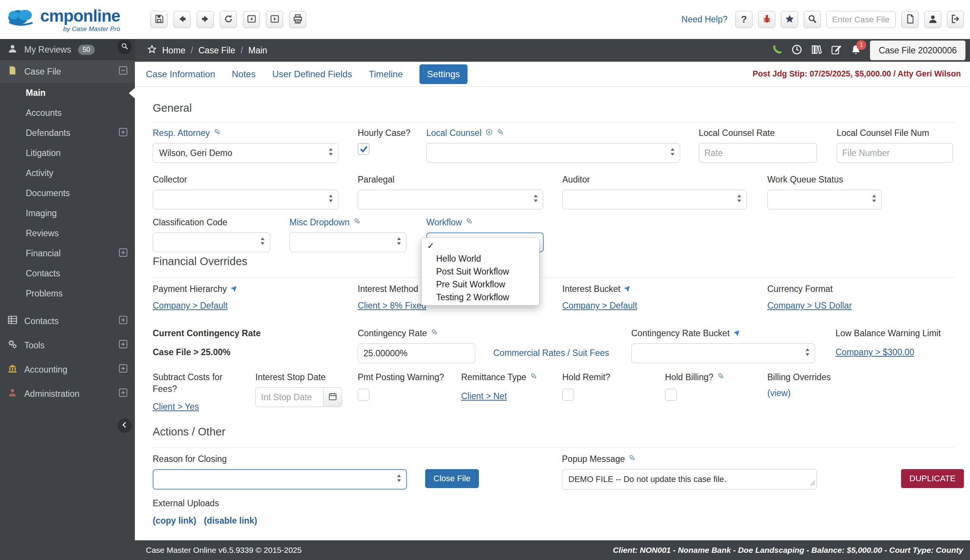  I want to click on currency-format-link: Company > US Dollar, so click(810, 305).